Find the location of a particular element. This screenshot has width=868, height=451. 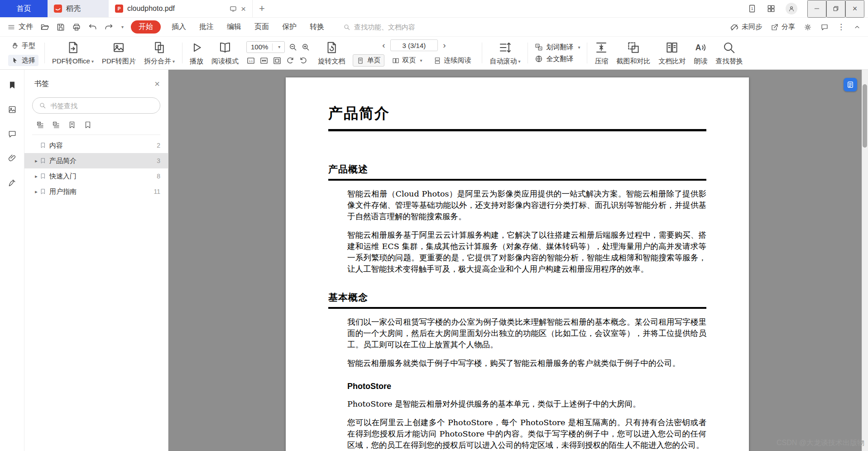

rotate-document-button: 旋转文档 is located at coordinates (331, 53).